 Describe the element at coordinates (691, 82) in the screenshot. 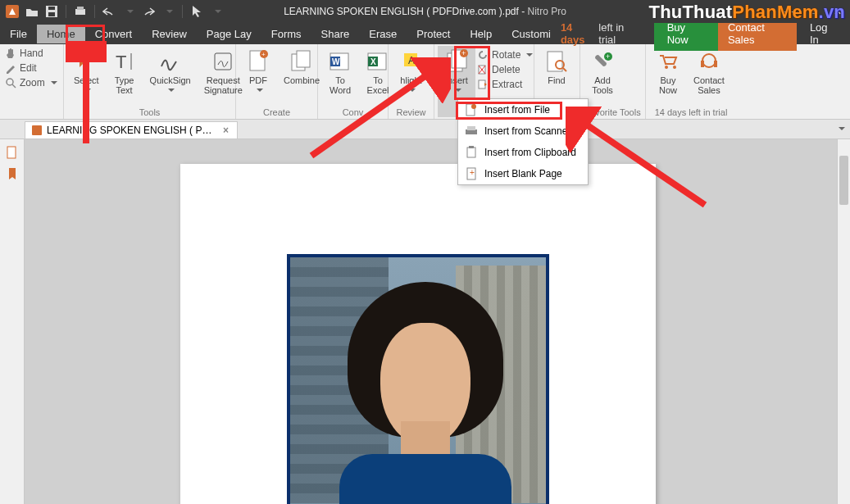

I see `group-trial: Buy Now Contact Sales 14 days left in tr…` at that location.